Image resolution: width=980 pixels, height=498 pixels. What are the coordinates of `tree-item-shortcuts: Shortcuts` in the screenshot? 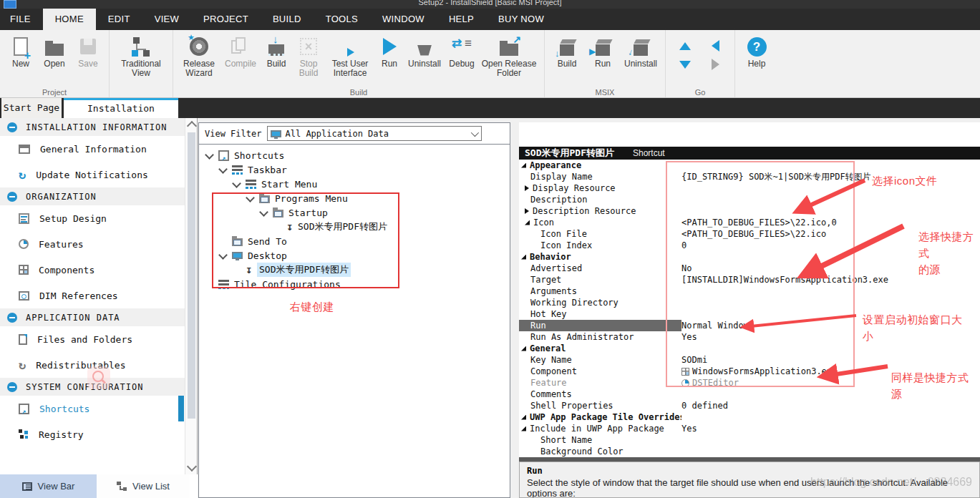 It's located at (354, 155).